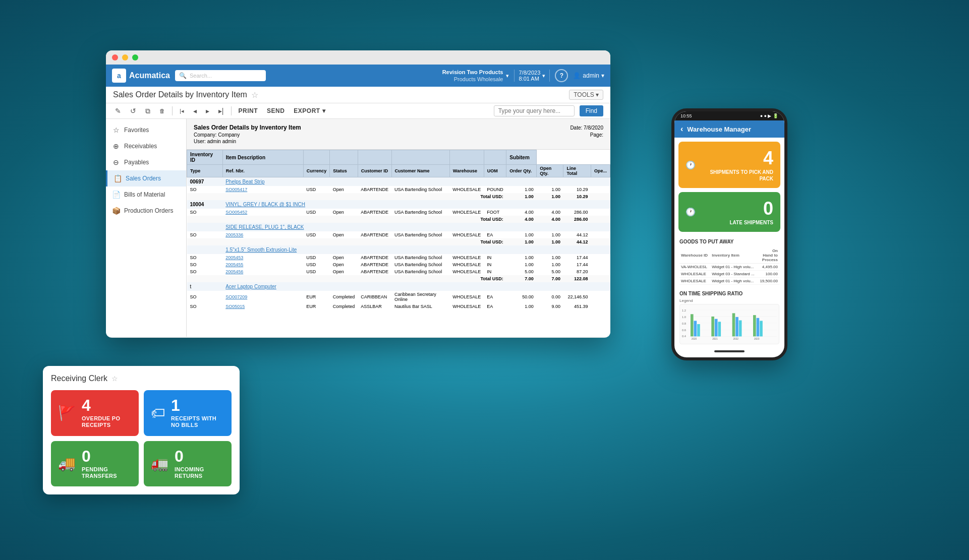 Image resolution: width=969 pixels, height=560 pixels. I want to click on sidebar-item-bills-of-material: 📄 Bills of Material, so click(146, 195).